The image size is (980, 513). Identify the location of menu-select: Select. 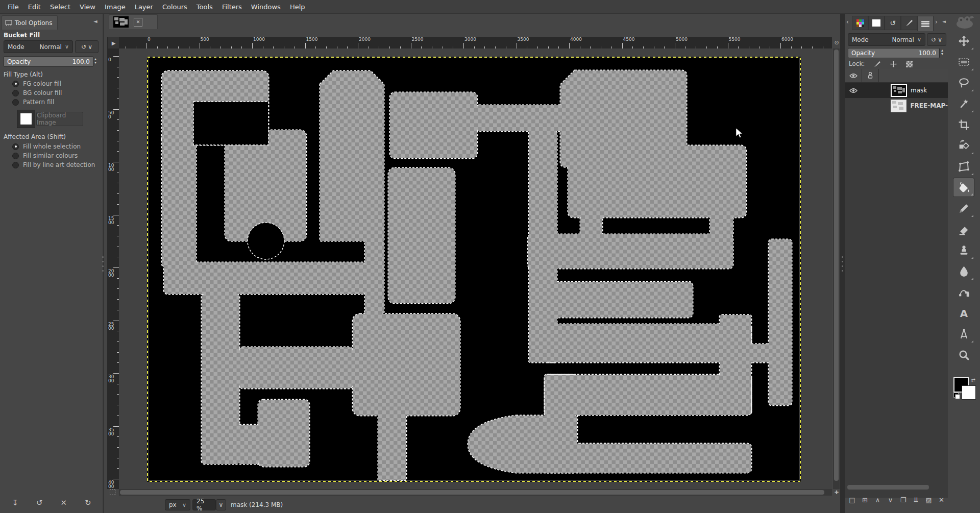
(60, 7).